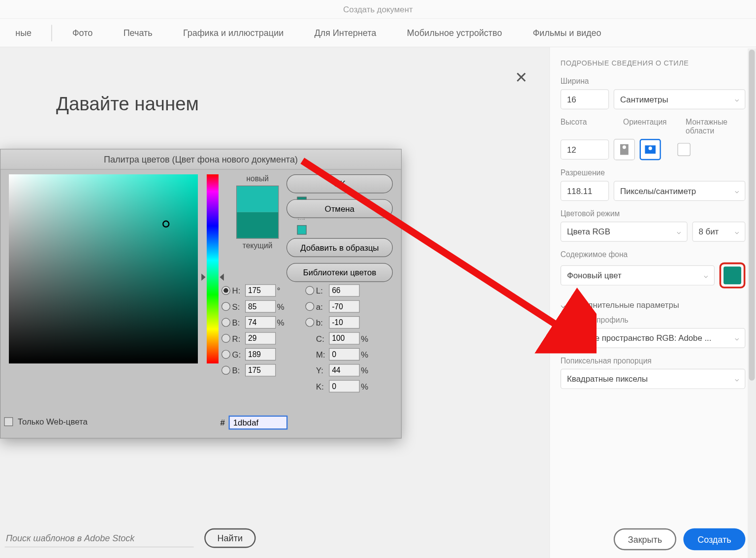  Describe the element at coordinates (260, 355) in the screenshot. I see `g-input` at that location.